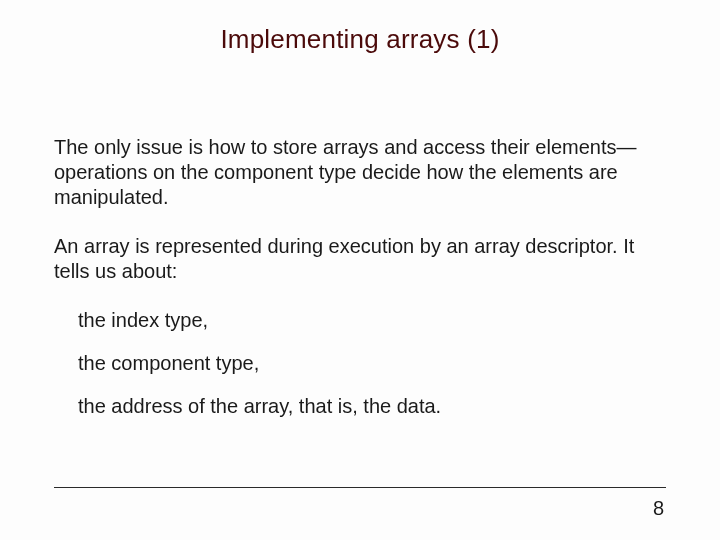 The height and width of the screenshot is (540, 720). What do you see at coordinates (360, 259) in the screenshot?
I see `body-paragraph: An array is represented during execution…` at bounding box center [360, 259].